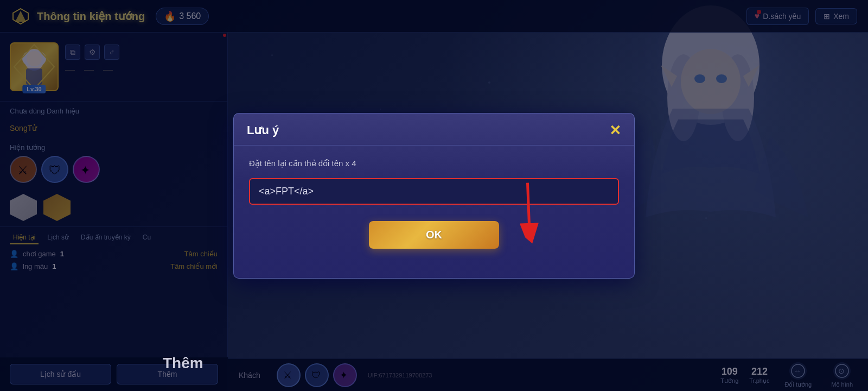 The image size is (868, 391). What do you see at coordinates (615, 130) in the screenshot?
I see `modal-close-button: ✕` at bounding box center [615, 130].